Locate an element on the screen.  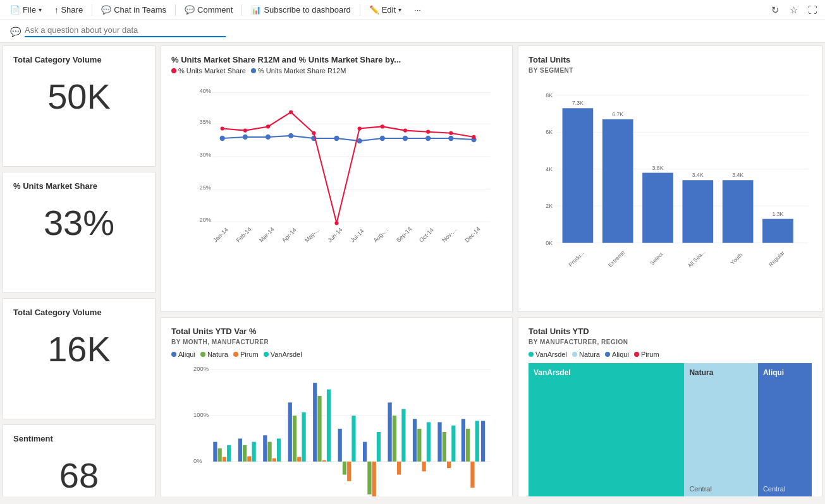
subscribe-icon: 📊 is located at coordinates (256, 10).